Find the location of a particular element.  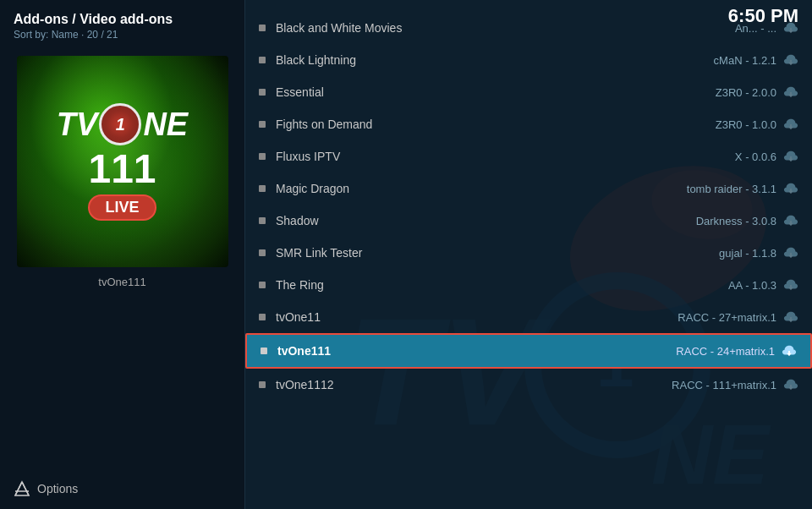

list-item: EssentialZ3R0 - 2.0.0 is located at coordinates (529, 92).